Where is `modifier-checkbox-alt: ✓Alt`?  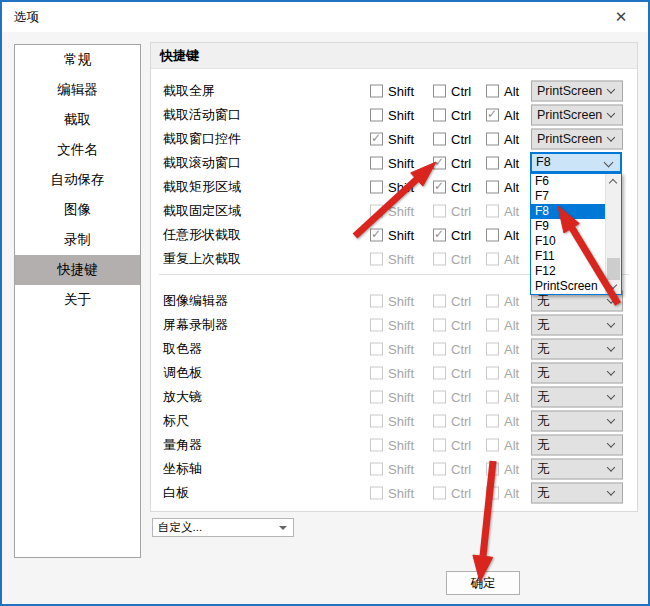
modifier-checkbox-alt: ✓Alt is located at coordinates (502, 116).